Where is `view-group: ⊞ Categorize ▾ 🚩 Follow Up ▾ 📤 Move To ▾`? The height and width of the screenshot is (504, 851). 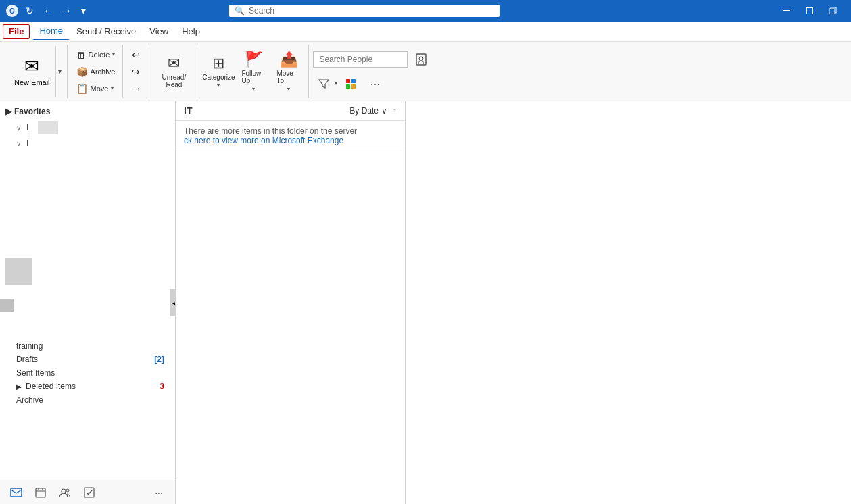 view-group: ⊞ Categorize ▾ 🚩 Follow Up ▾ 📤 Move To ▾ is located at coordinates (254, 72).